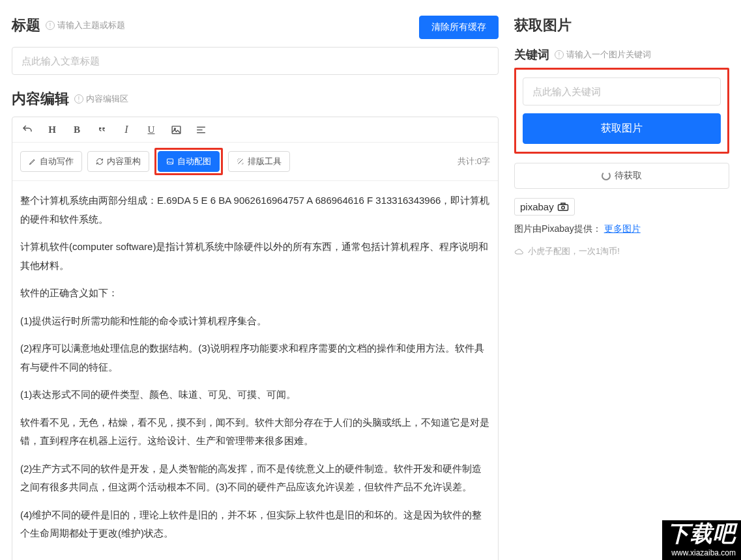  I want to click on paragraph: (1)表达形式不同的硬件类型、颜色、味道、可见、可摸、可闻。, so click(255, 395).